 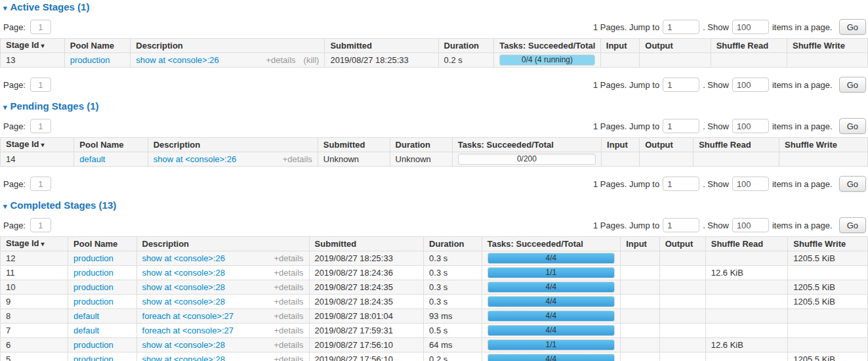 What do you see at coordinates (366, 331) in the screenshot?
I see `submitted-cell: 2019/08/27 17:59:31` at bounding box center [366, 331].